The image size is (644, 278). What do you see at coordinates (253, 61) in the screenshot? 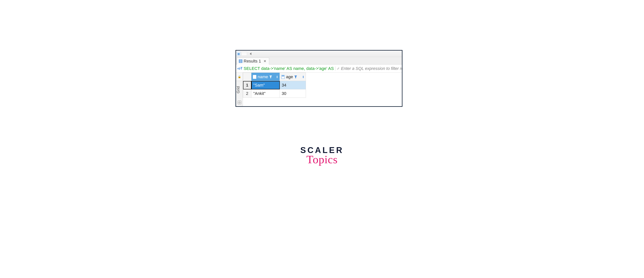
I see `tab-results-1: Results 1 ✕` at bounding box center [253, 61].